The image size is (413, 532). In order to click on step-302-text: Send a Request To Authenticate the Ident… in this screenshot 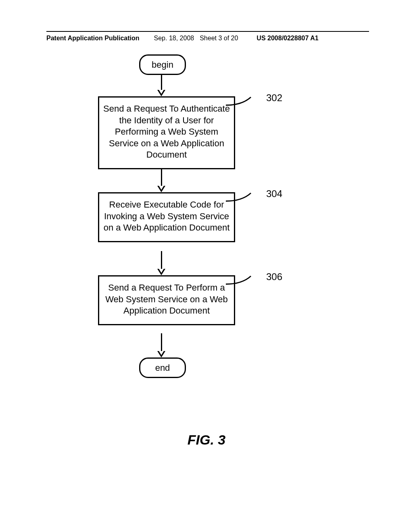, I will do `click(167, 131)`.